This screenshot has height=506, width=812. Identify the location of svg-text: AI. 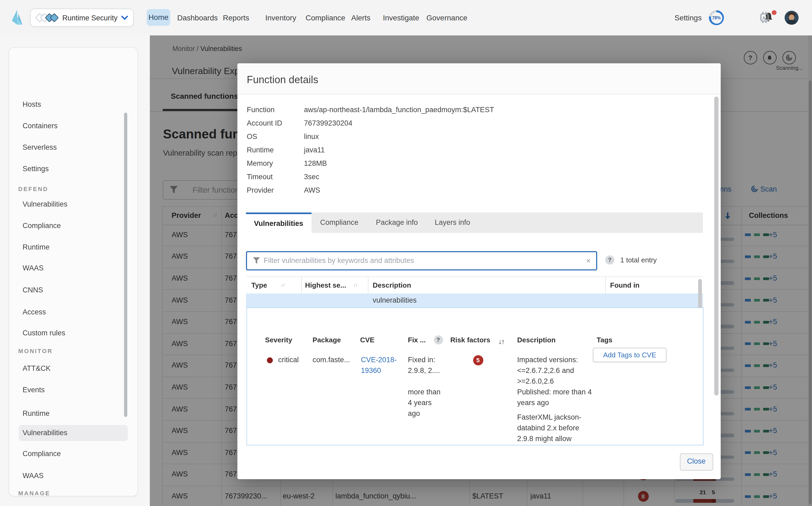
(764, 18).